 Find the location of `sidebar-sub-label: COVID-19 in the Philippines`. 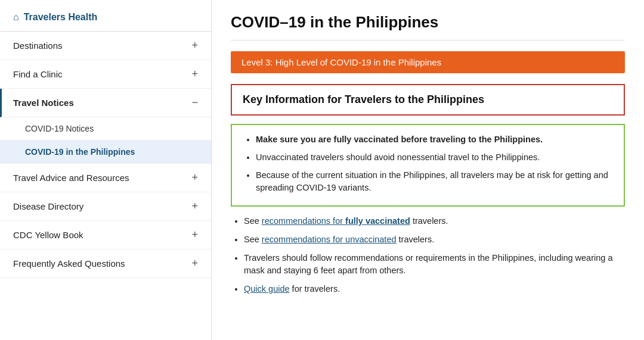

sidebar-sub-label: COVID-19 in the Philippines is located at coordinates (80, 152).